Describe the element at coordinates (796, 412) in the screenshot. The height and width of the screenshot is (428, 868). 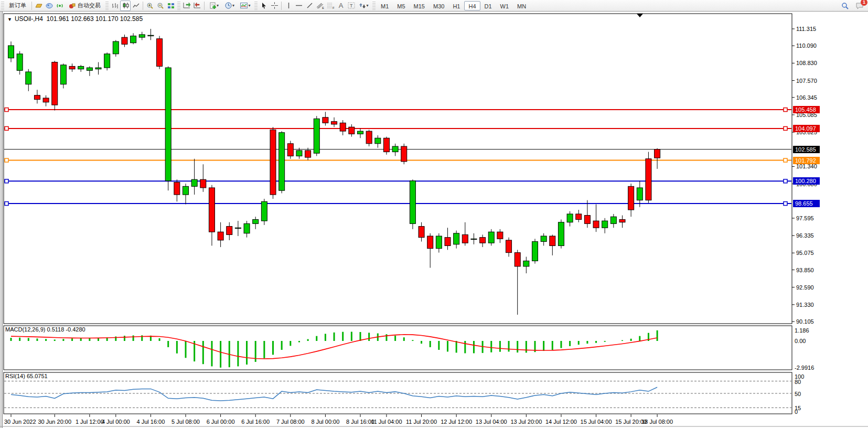
I see `rsi-tick-label: 0` at that location.